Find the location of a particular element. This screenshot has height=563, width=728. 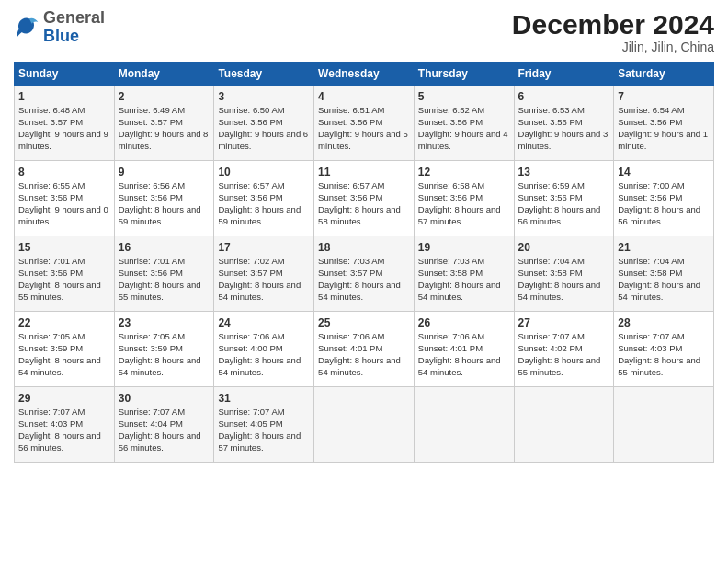

day-cell: 8Sunrise: 6:55 AMSunset: 3:56 PMDaylight… is located at coordinates (64, 199).